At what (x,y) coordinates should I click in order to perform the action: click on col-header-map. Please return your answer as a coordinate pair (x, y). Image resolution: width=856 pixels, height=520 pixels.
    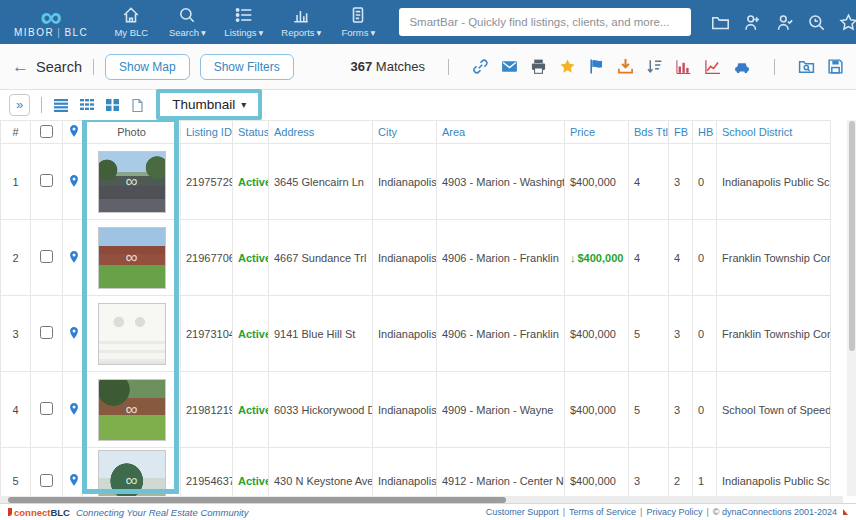
    Looking at the image, I should click on (73, 132).